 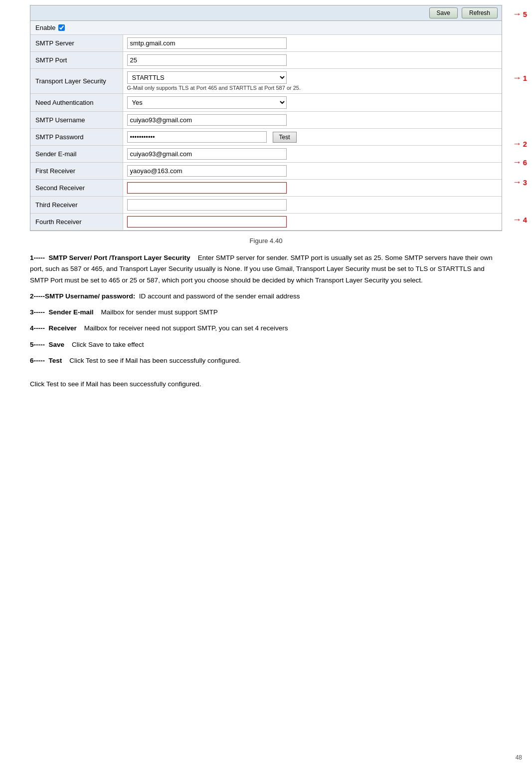 What do you see at coordinates (56, 360) in the screenshot?
I see `para6-bold2: Test` at bounding box center [56, 360].